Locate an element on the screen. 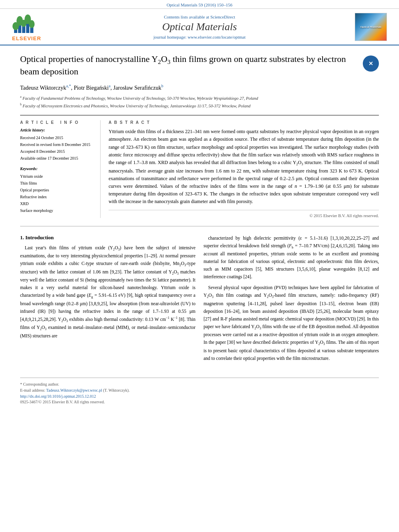 This screenshot has width=399, height=532. received-date: Received 24 October 2015 is located at coordinates (57, 138).